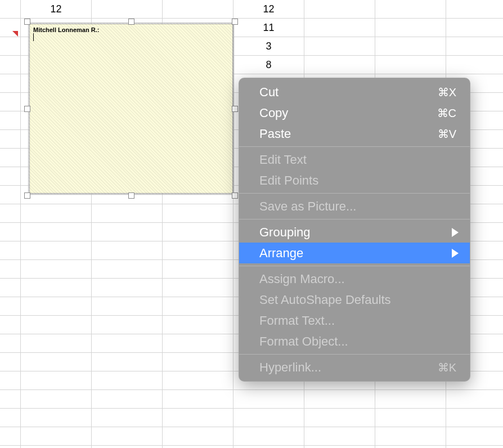 The width and height of the screenshot is (503, 448). I want to click on menu-item-arrange: Arrange, so click(354, 253).